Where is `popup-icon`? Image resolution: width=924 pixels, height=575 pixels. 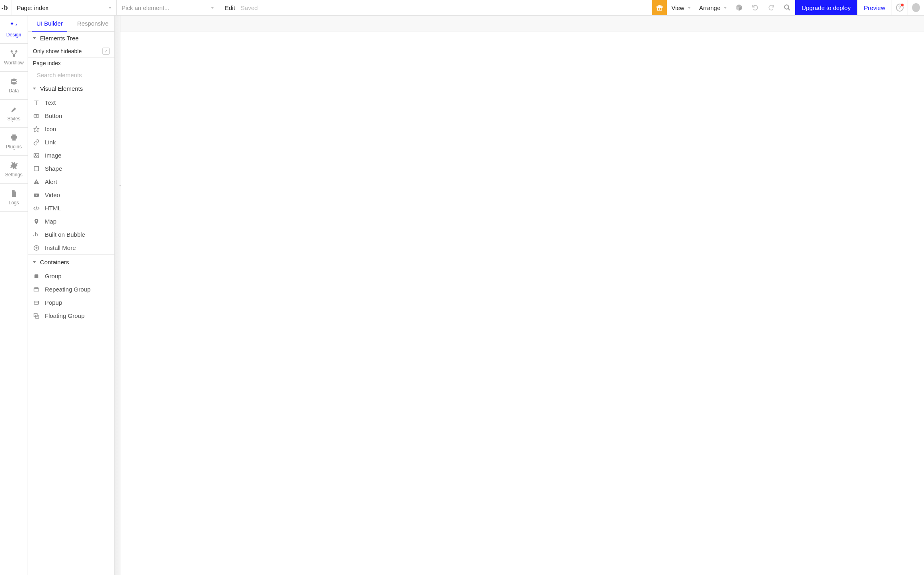 popup-icon is located at coordinates (36, 303).